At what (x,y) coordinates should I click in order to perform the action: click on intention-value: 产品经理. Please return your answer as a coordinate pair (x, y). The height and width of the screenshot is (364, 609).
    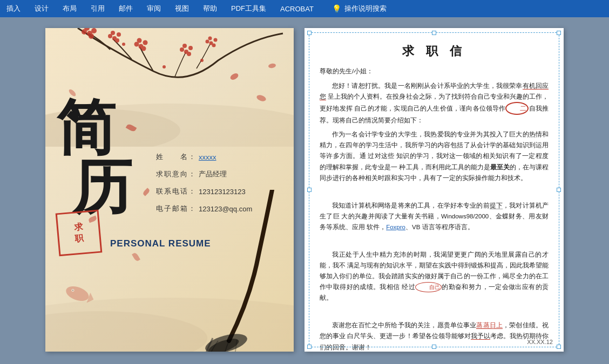
    Looking at the image, I should click on (213, 174).